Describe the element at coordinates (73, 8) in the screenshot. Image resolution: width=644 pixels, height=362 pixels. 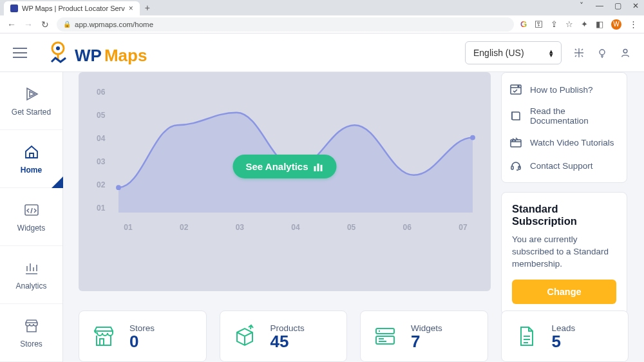
I see `tab-title: WP Maps | Product Locator Serv` at that location.